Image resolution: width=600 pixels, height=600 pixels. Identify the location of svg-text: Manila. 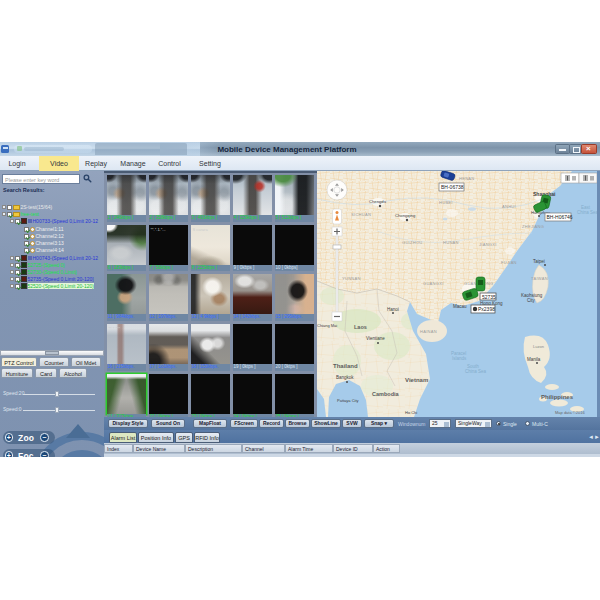
(534, 360).